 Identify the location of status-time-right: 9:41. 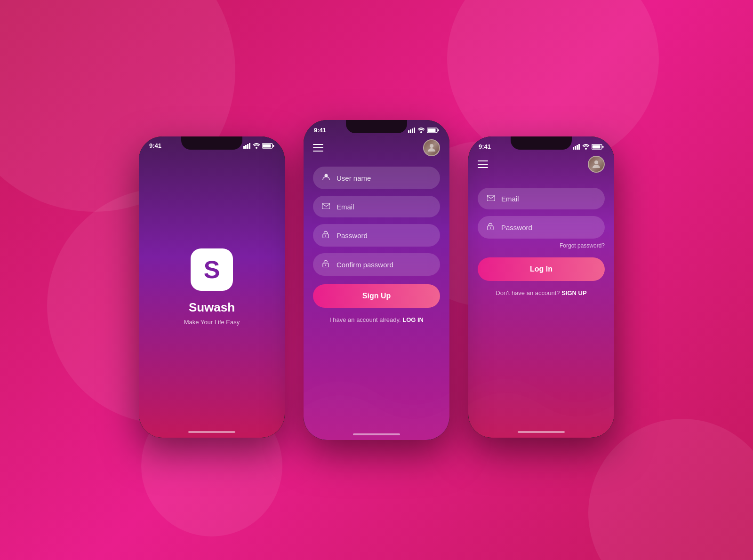
(485, 147).